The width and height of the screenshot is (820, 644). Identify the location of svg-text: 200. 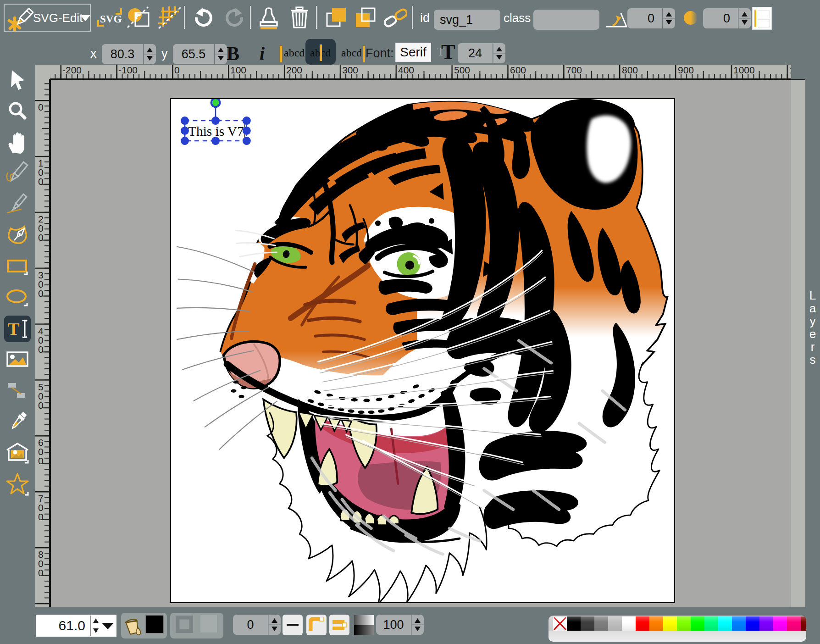
(294, 70).